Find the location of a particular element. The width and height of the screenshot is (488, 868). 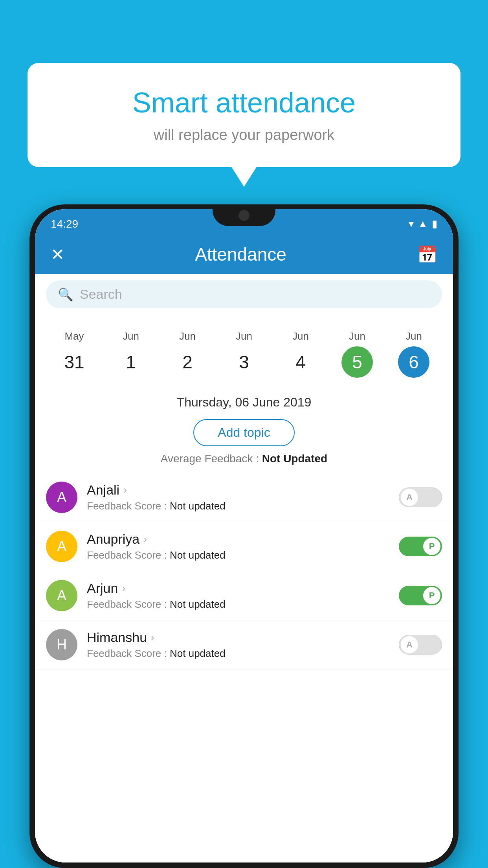

cal-date-number: 6 is located at coordinates (414, 362).